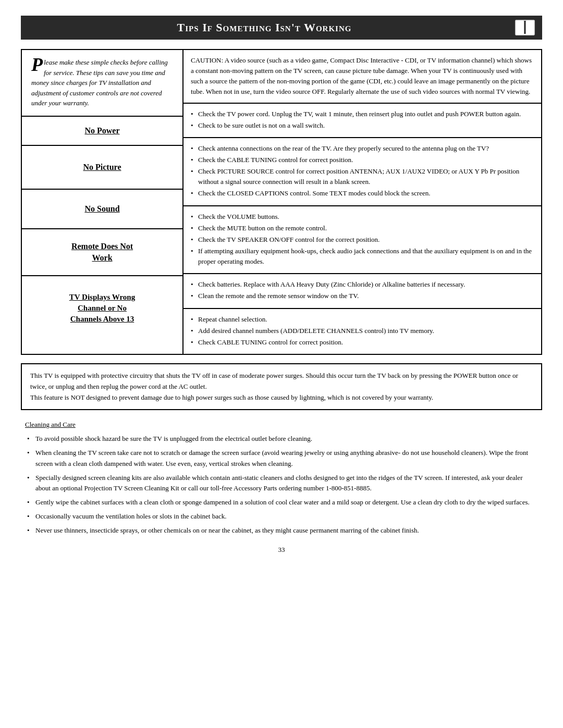 This screenshot has height=728, width=563. Describe the element at coordinates (362, 114) in the screenshot. I see `list-item: Check the TV power cord. Unplug the TV, …` at that location.